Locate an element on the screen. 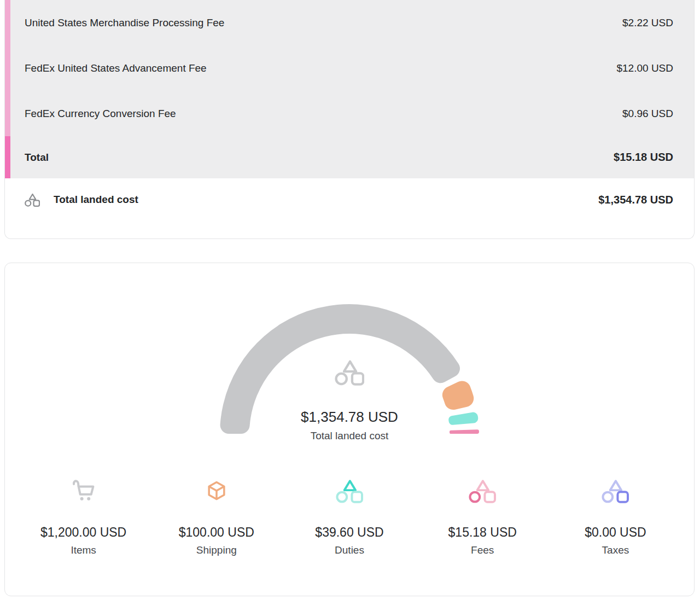 Image resolution: width=700 pixels, height=605 pixels. fee-label: FedEx United States Advancement Fee is located at coordinates (116, 68).